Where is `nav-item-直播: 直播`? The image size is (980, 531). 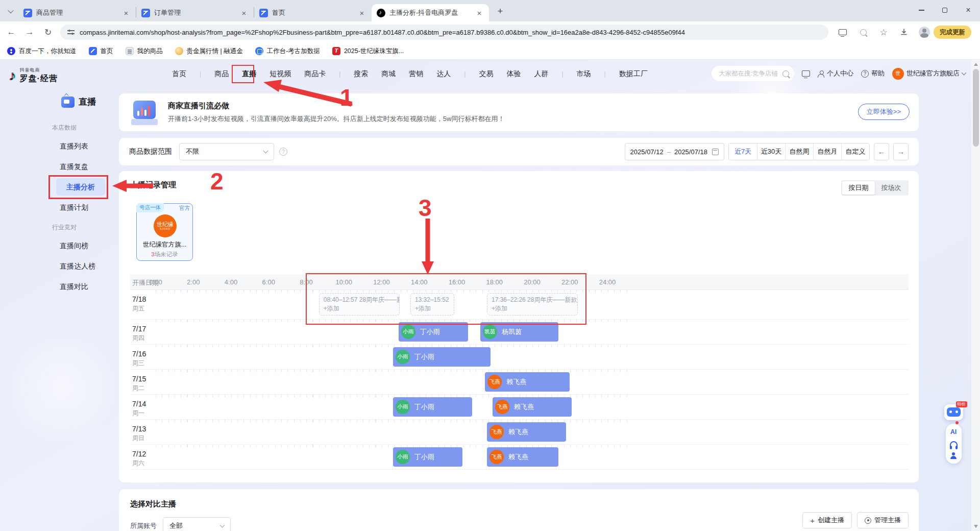 nav-item-直播: 直播 is located at coordinates (249, 74).